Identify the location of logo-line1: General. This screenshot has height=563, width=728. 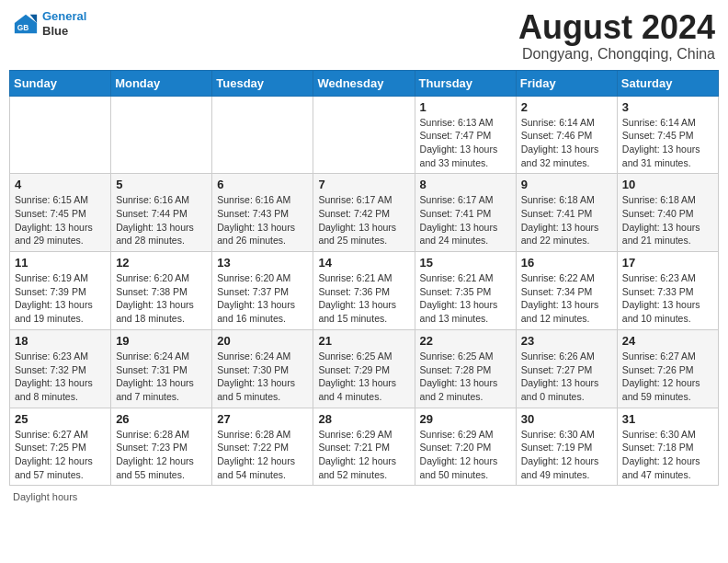
(64, 17).